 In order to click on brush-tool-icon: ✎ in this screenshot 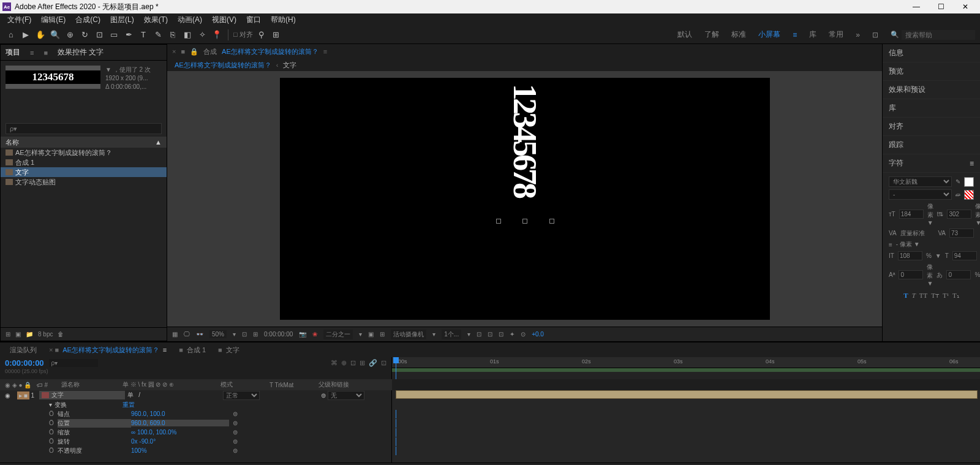, I will do `click(158, 35)`.